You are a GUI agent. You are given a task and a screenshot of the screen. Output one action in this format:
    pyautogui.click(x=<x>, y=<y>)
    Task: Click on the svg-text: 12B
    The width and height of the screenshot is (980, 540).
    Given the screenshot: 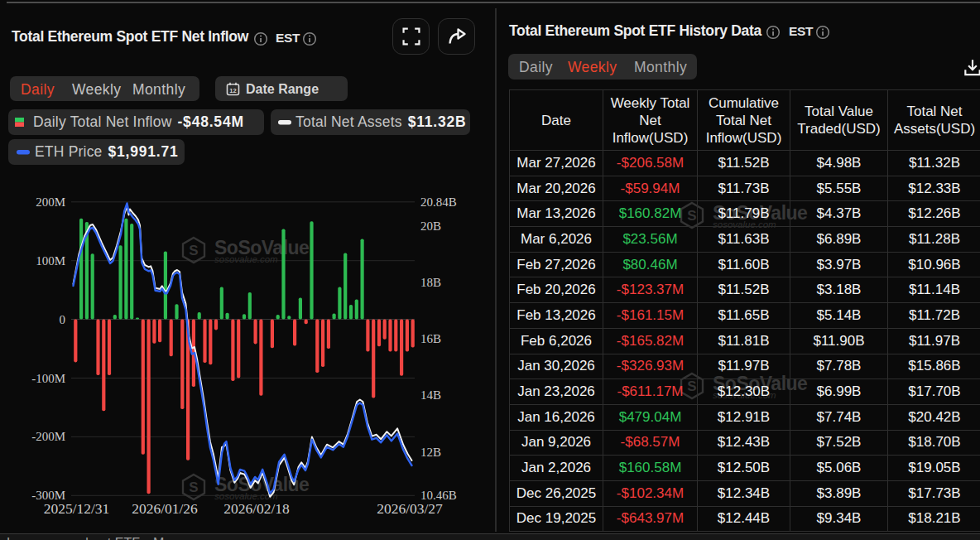 What is the action you would take?
    pyautogui.click(x=430, y=452)
    